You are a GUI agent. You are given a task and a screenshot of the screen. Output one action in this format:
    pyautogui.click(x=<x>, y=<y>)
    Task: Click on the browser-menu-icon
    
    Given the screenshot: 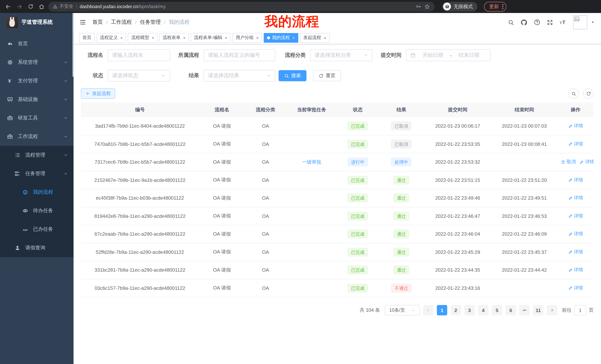 What is the action you would take?
    pyautogui.click(x=503, y=7)
    